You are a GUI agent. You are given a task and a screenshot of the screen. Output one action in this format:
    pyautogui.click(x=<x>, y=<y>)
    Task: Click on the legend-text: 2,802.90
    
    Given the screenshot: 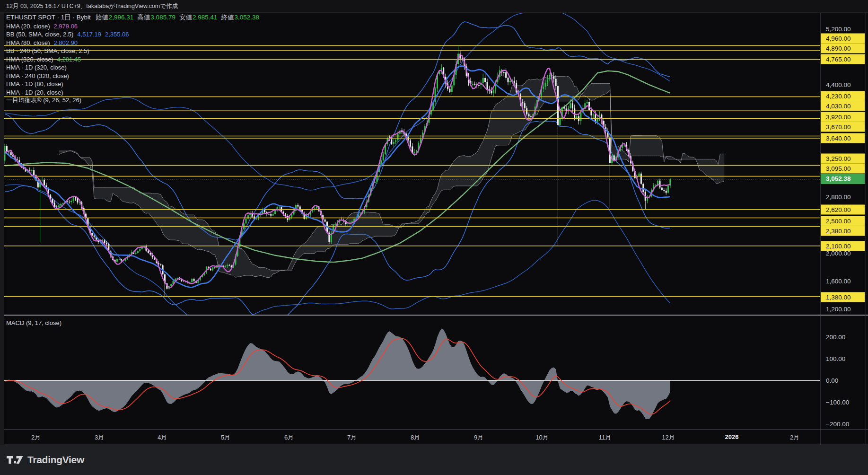 What is the action you would take?
    pyautogui.click(x=65, y=43)
    